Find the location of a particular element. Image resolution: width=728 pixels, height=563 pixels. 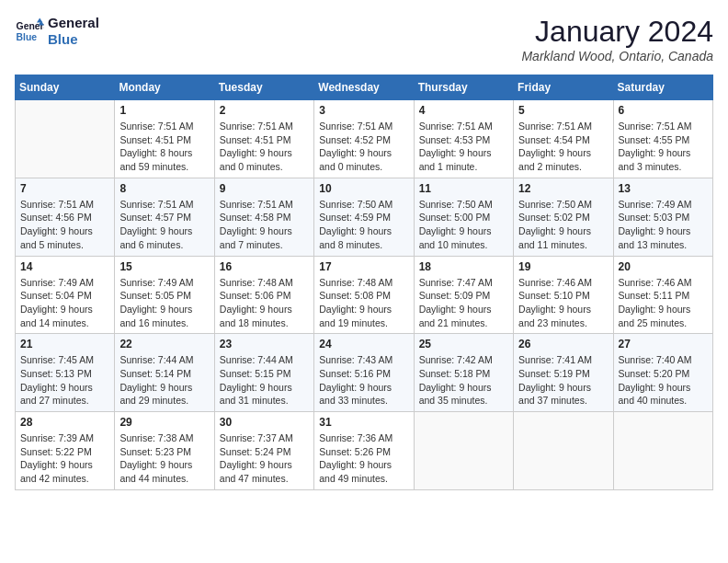

calendar-cell: 3Sunrise: 7:51 AM Sunset: 4:52 PM Daylig… is located at coordinates (364, 140).